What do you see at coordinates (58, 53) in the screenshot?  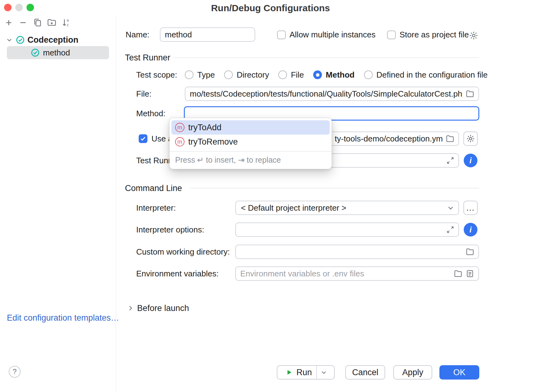 I see `tree-node-method-selected: method` at bounding box center [58, 53].